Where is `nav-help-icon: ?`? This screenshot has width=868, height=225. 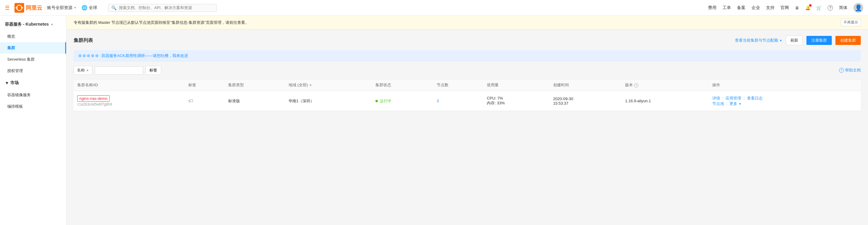
nav-help-icon: ? is located at coordinates (830, 8).